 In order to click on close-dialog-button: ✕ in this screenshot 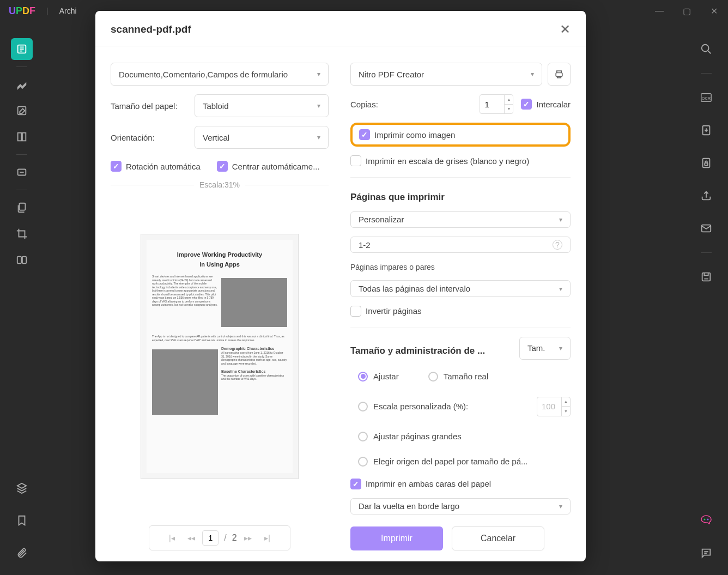, I will do `click(565, 29)`.